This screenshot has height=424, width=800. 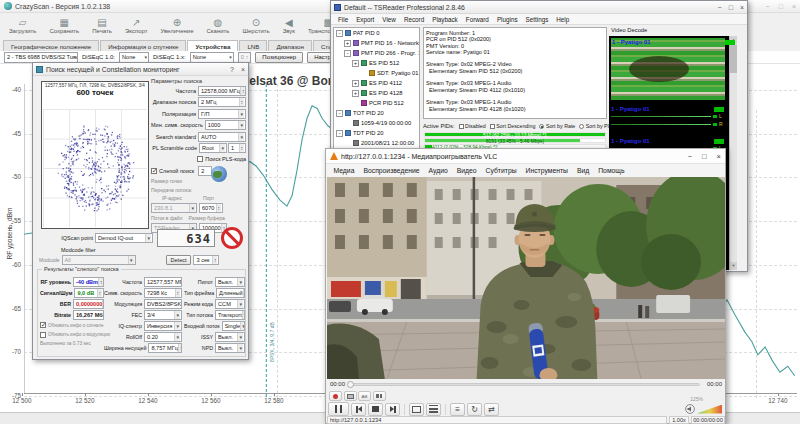 I want to click on blind-search-checkbox, so click(x=154, y=171).